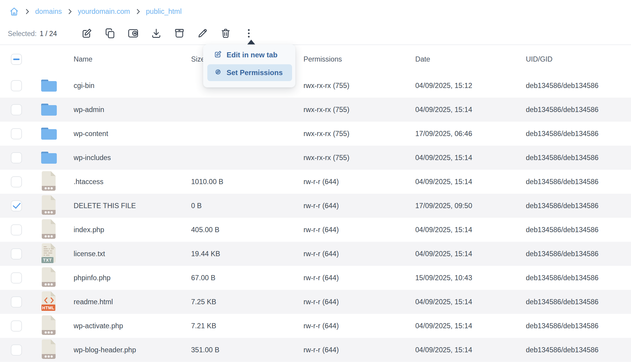  I want to click on file-size: 7.21 KB, so click(247, 326).